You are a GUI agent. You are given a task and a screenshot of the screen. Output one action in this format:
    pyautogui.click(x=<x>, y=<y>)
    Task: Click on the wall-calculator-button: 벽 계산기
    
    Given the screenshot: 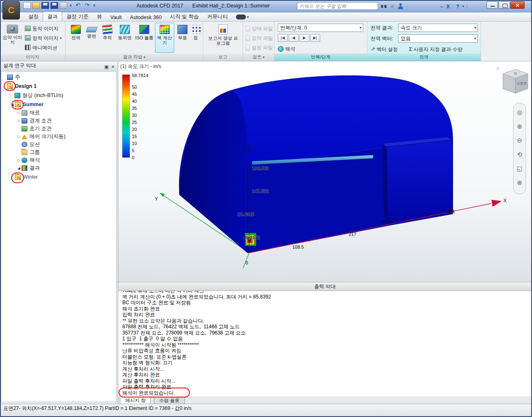 What is the action you would take?
    pyautogui.click(x=165, y=38)
    